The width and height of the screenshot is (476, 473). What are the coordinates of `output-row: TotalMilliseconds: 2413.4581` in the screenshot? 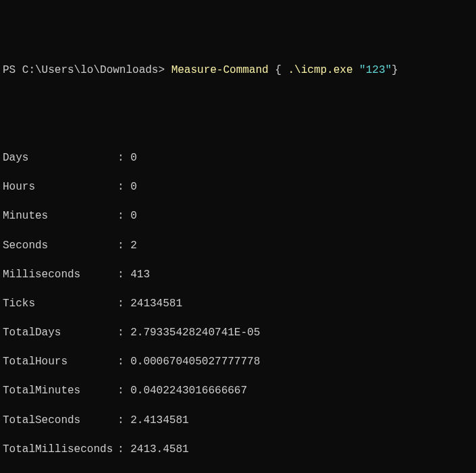 It's located at (238, 450).